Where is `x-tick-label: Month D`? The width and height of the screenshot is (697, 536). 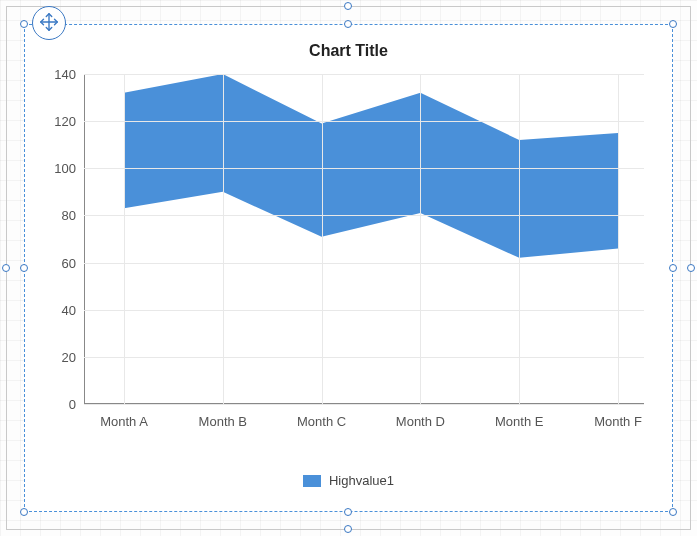 x-tick-label: Month D is located at coordinates (420, 422).